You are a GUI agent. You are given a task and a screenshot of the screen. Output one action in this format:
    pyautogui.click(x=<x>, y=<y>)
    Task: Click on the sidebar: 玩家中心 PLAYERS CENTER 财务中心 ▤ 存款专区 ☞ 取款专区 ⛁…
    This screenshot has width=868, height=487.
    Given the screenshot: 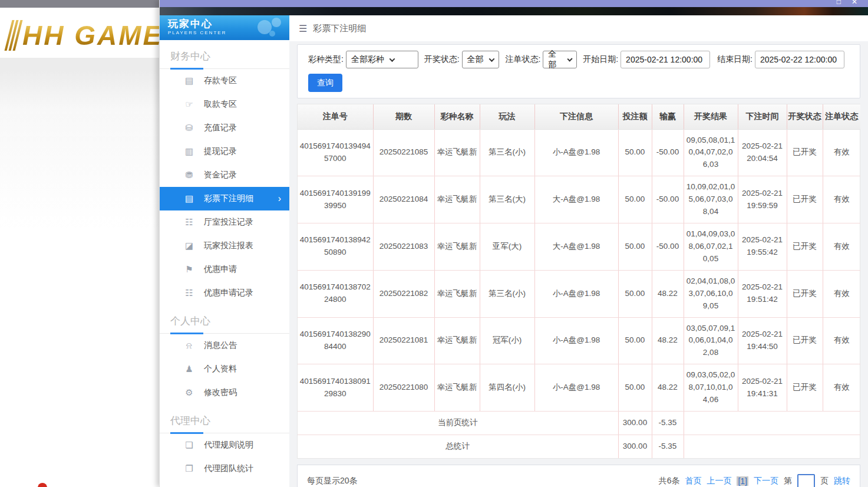 What is the action you would take?
    pyautogui.click(x=225, y=251)
    